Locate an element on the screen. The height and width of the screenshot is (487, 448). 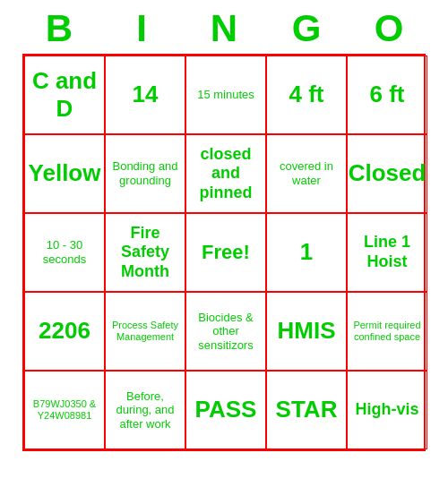
cell-r4-c1: Before, during, and after work is located at coordinates (145, 410).